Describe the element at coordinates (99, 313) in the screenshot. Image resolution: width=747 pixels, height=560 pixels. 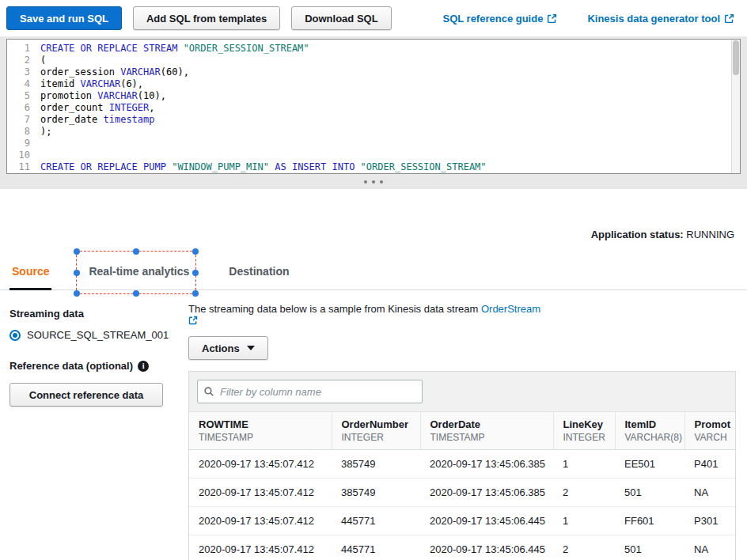
I see `streaming-data-heading: Streaming data` at that location.